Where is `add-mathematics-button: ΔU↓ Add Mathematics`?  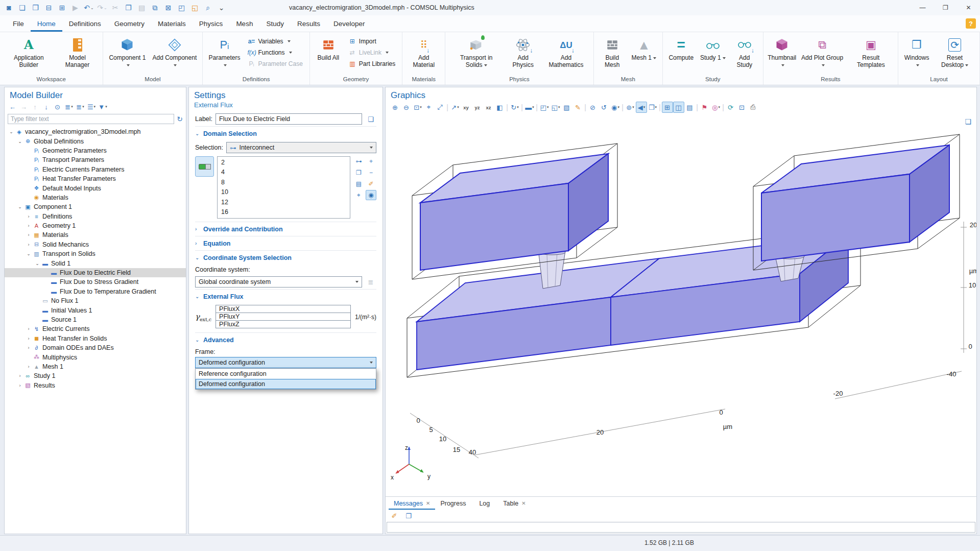 add-mathematics-button: ΔU↓ Add Mathematics is located at coordinates (566, 55).